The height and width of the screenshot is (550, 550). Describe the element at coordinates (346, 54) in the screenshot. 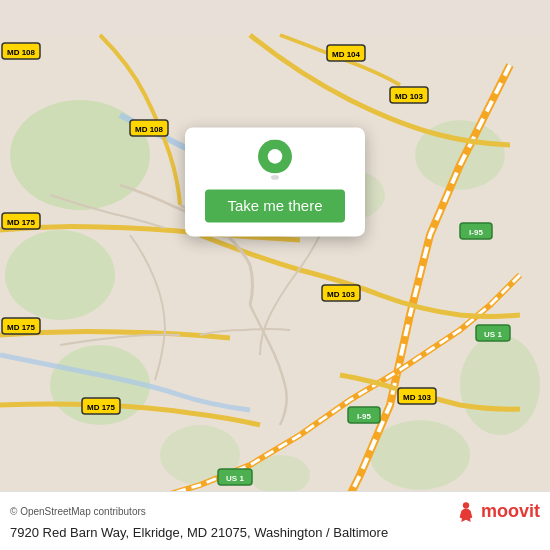

I see `svg-text: MD 104` at that location.